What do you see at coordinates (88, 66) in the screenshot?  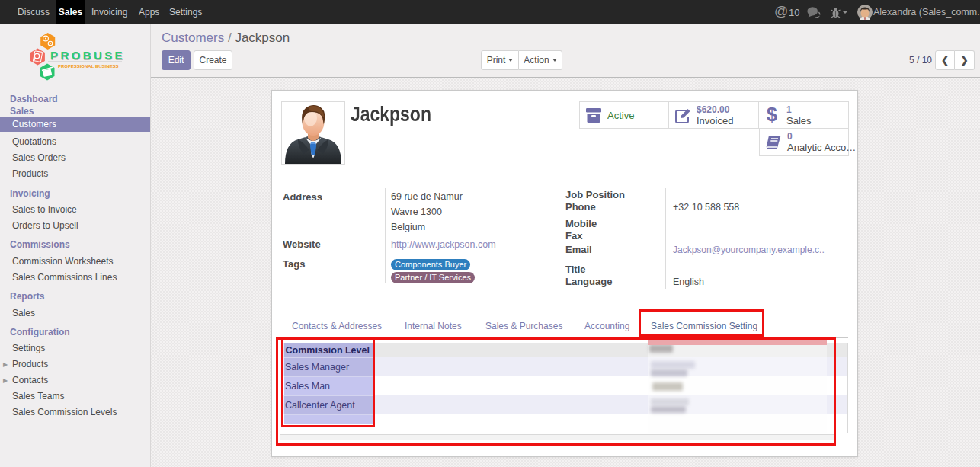 I see `svg-text: PROFESSIONAL BUSINESS` at bounding box center [88, 66].